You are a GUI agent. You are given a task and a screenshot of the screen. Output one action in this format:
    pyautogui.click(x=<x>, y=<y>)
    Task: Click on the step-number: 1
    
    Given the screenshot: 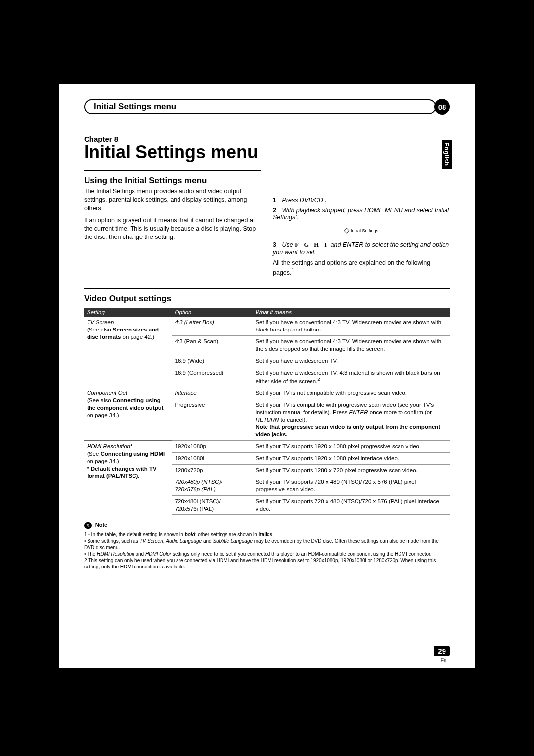 What is the action you would take?
    pyautogui.click(x=275, y=200)
    